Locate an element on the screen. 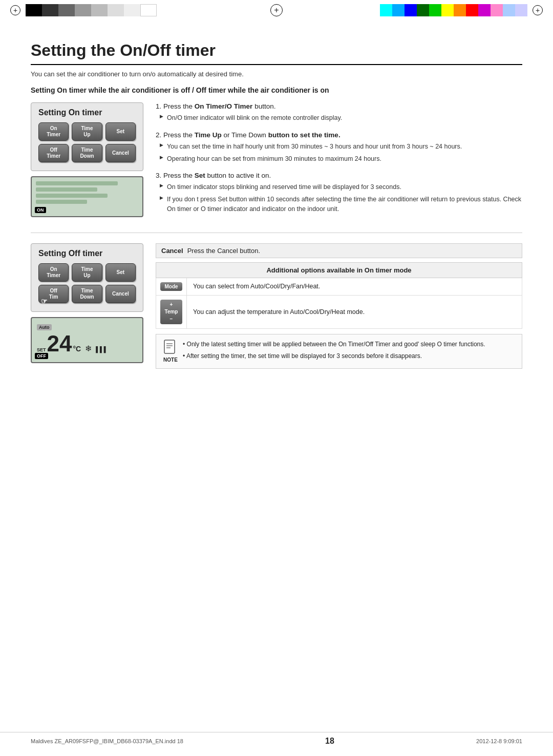 This screenshot has height=756, width=553. display-lines is located at coordinates (87, 193).